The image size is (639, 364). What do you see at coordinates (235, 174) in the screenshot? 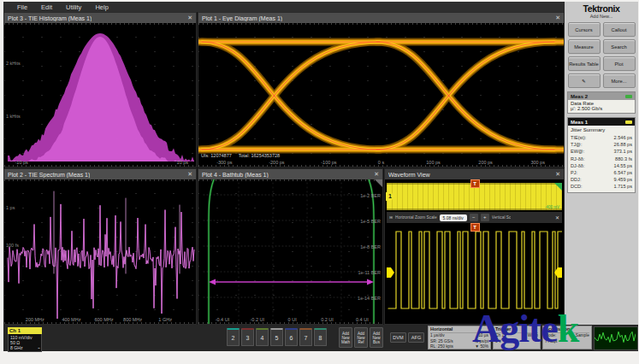
I see `plot4-title: Plot 4 - Bathtub (Meas 1)` at bounding box center [235, 174].